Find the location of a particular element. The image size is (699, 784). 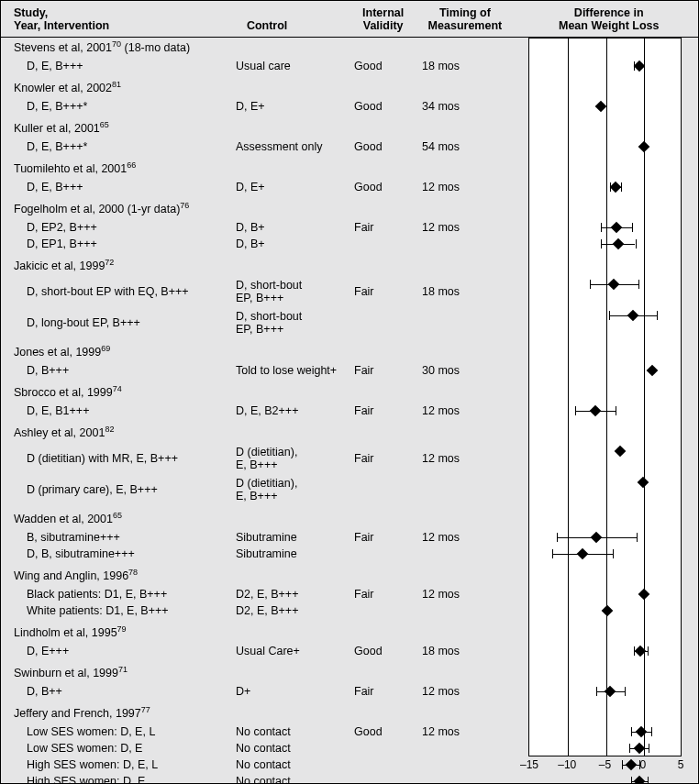

cell-intervention: High SES women: D, E is located at coordinates (118, 779).